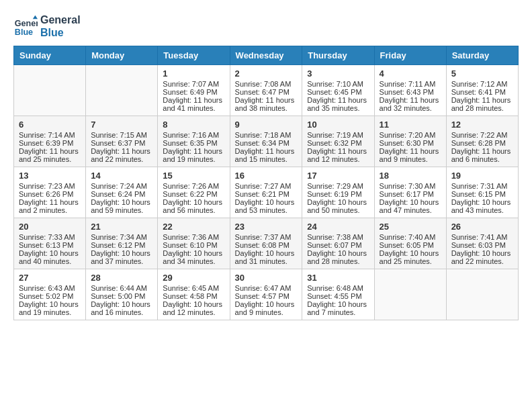  What do you see at coordinates (410, 176) in the screenshot?
I see `day-number: 18` at bounding box center [410, 176].